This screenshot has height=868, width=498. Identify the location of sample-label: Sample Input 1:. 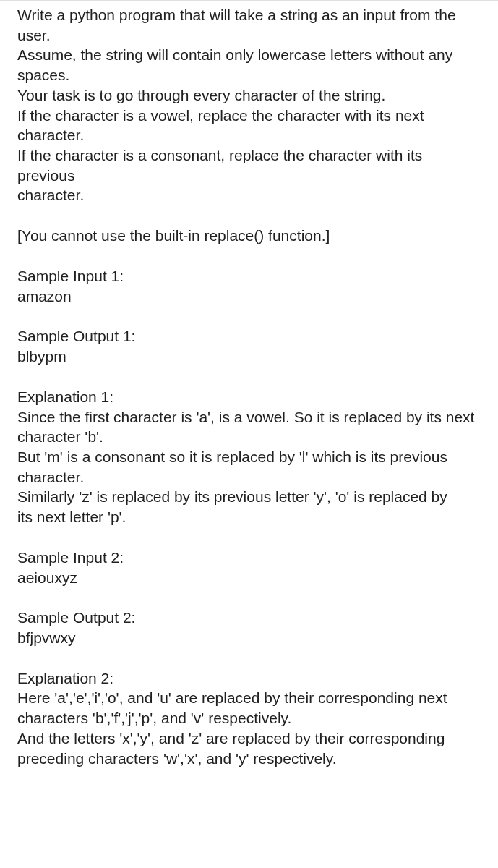
(249, 276).